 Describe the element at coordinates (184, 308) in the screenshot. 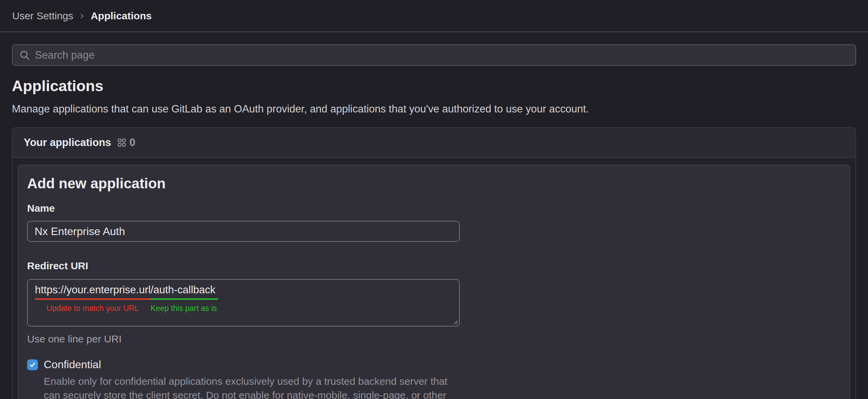

I see `annotation-keep-part: Keep this part as is` at that location.